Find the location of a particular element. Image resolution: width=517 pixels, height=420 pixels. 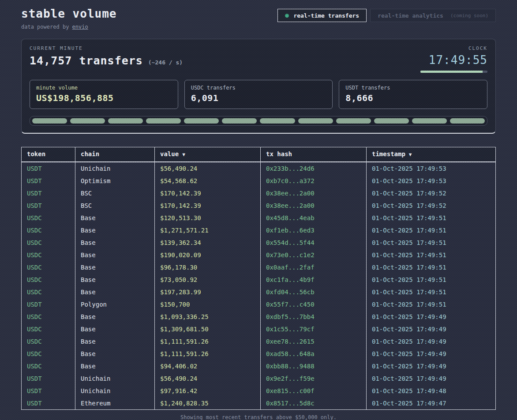

transfer-rate: (~246 / s) is located at coordinates (165, 63).